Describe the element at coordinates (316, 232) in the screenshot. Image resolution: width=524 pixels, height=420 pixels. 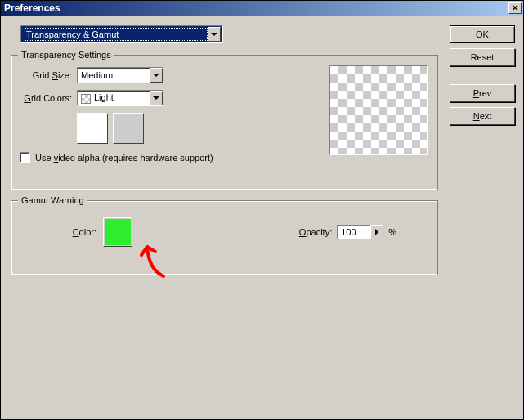
I see `opacity-label: Opacity:` at that location.